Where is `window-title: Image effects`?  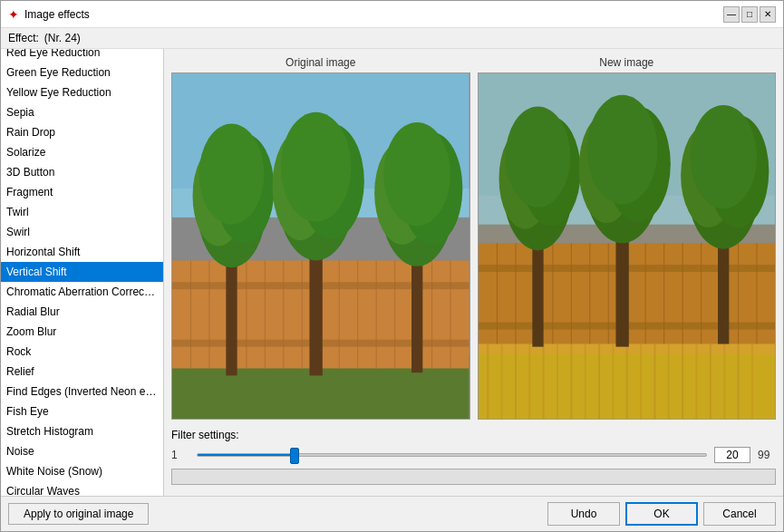 window-title: Image effects is located at coordinates (57, 15).